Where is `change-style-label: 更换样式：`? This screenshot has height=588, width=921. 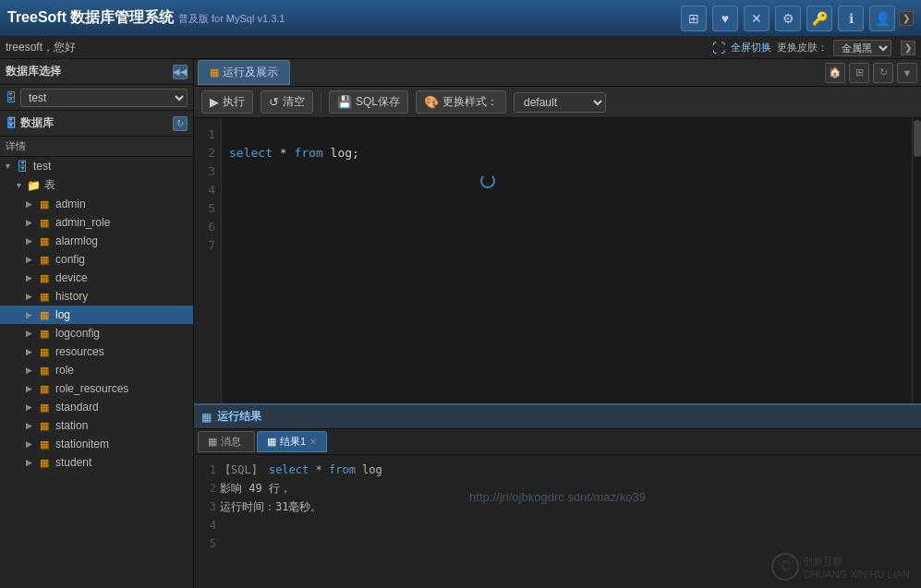 change-style-label: 更换样式： is located at coordinates (470, 102).